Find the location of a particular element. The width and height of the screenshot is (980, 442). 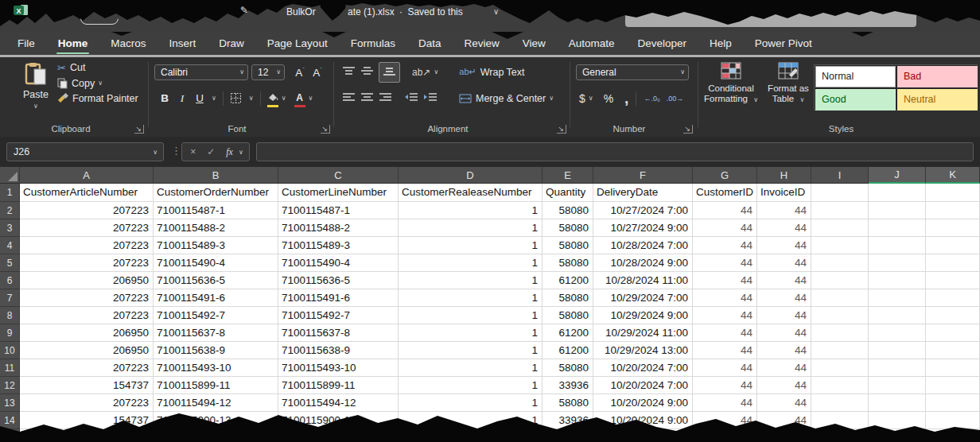

row-header-6: 6 is located at coordinates (10, 281).